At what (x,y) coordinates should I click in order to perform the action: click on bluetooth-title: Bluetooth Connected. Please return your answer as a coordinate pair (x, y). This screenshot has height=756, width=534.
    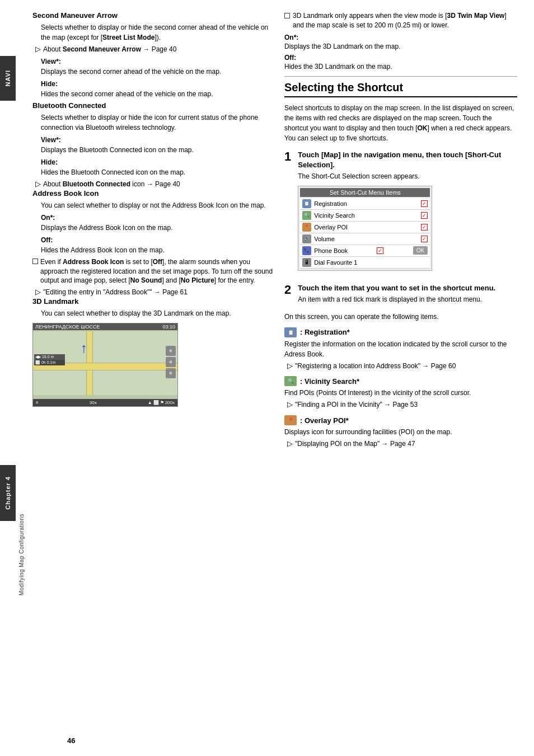
    Looking at the image, I should click on (153, 105).